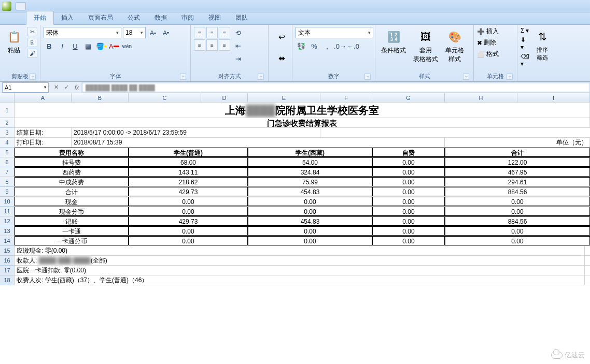 This screenshot has width=590, height=364. I want to click on merge-cells-button: ⬌, so click(282, 58).